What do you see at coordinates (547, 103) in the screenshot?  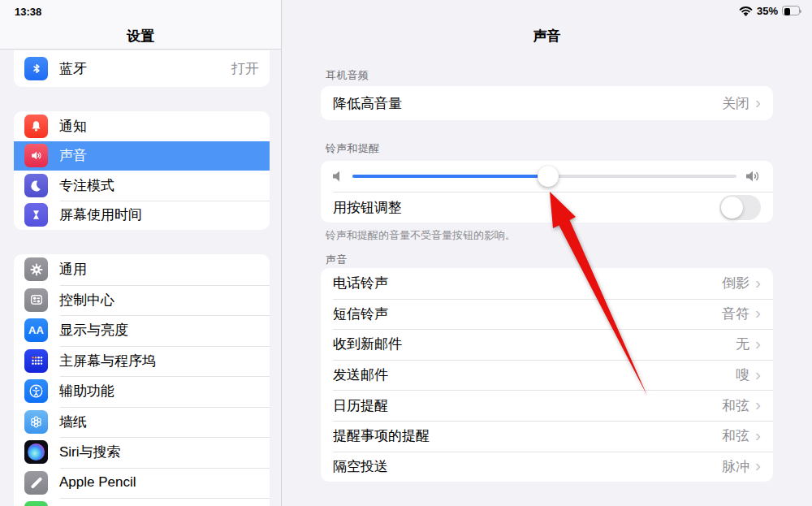 I see `reduce-loud-sounds-row: 降低高音量 关闭 ›` at bounding box center [547, 103].